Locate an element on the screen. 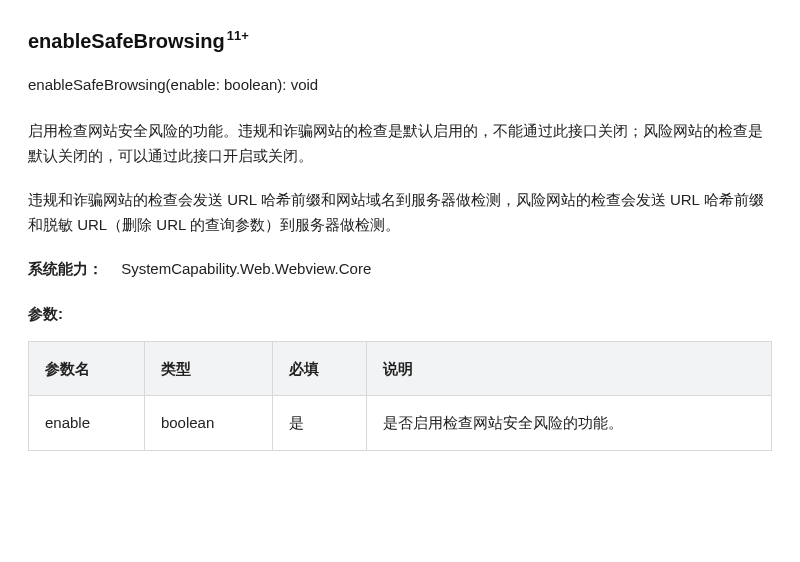  header-param-description: 说明 is located at coordinates (568, 368).